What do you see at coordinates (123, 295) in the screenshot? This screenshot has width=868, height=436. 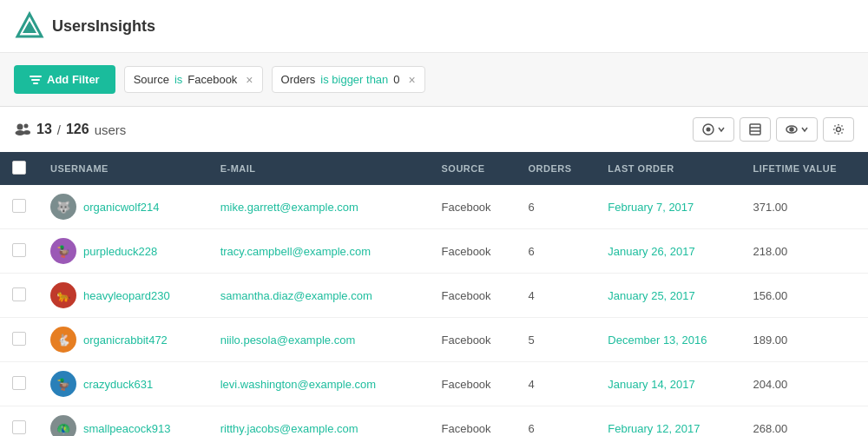 I see `row-username-cell: 🐆 heavyleopard230` at bounding box center [123, 295].